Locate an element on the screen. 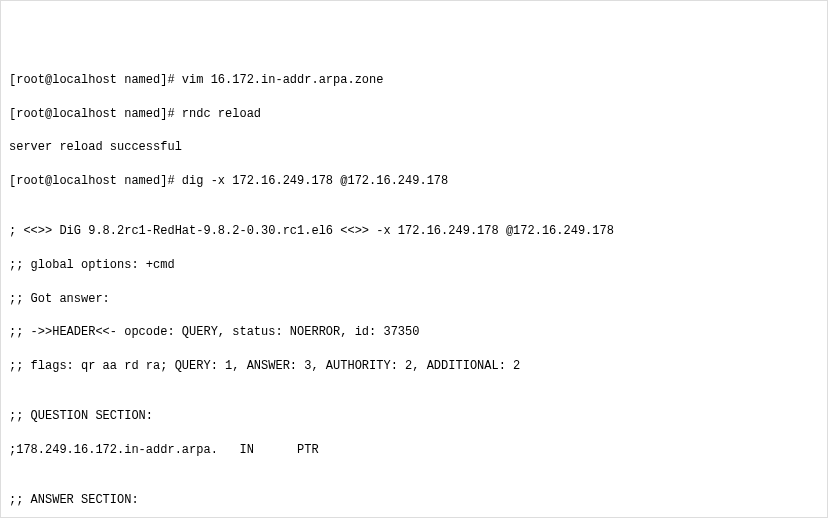 The width and height of the screenshot is (828, 518). terminal-line-dig-version: ; <<>> DiG 9.8.2rc1-RedHat-9.8.2-0.30.rc… is located at coordinates (414, 232).